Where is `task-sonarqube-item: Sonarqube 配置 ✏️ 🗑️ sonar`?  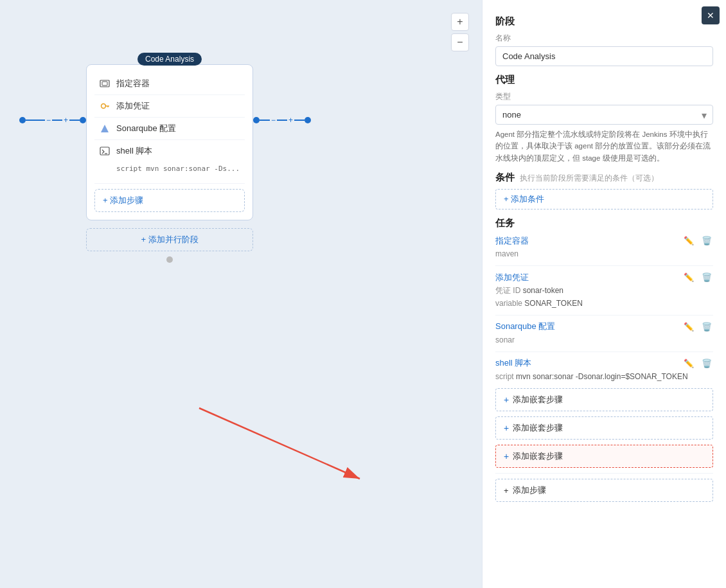 task-sonarqube-item: Sonarqube 配置 ✏️ 🗑️ sonar is located at coordinates (604, 334).